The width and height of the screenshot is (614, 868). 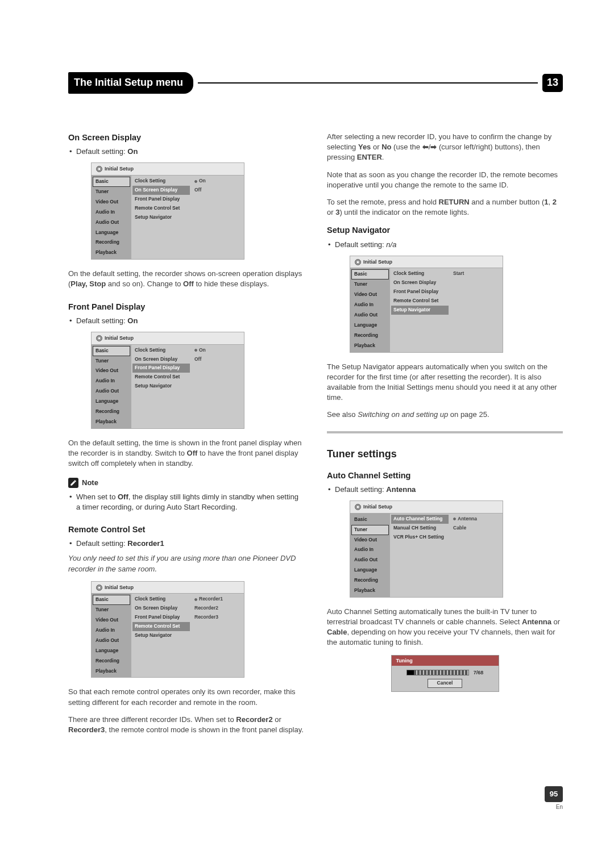 What do you see at coordinates (217, 350) in the screenshot?
I see `osd-option: On` at bounding box center [217, 350].